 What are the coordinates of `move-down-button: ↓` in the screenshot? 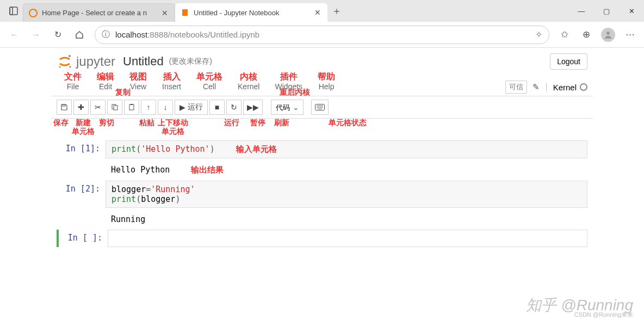 It's located at (165, 107).